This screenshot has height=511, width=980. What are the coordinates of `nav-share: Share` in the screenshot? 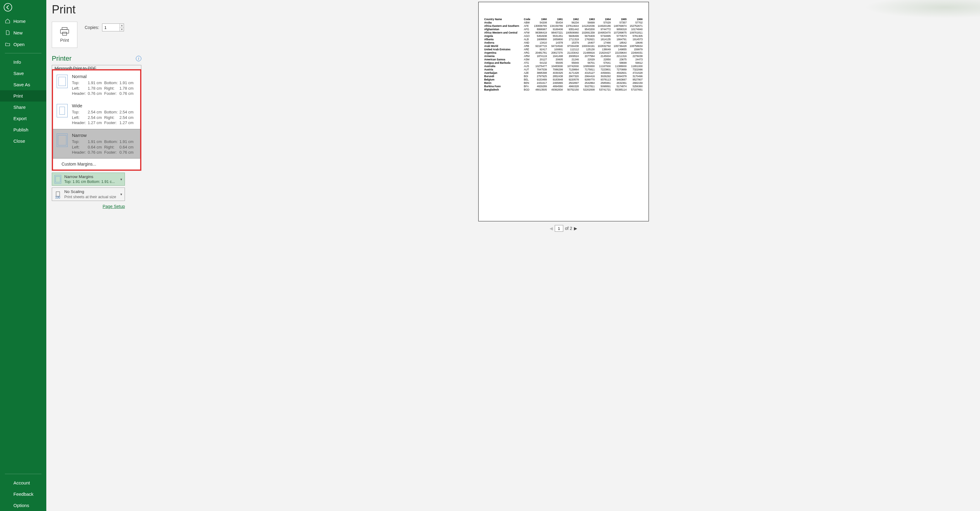 It's located at (23, 107).